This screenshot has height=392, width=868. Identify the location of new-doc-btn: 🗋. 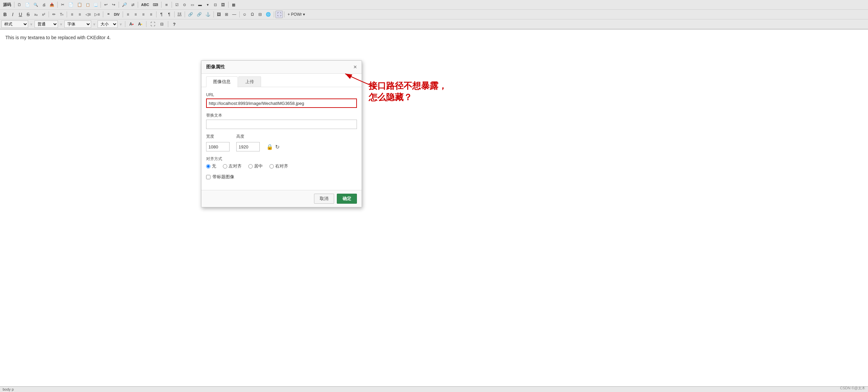
(20, 5).